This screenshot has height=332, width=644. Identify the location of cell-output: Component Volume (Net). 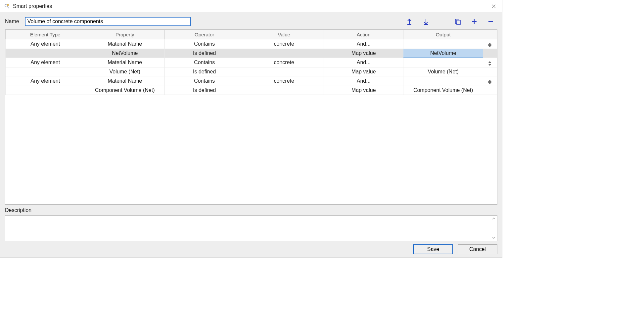
(443, 91).